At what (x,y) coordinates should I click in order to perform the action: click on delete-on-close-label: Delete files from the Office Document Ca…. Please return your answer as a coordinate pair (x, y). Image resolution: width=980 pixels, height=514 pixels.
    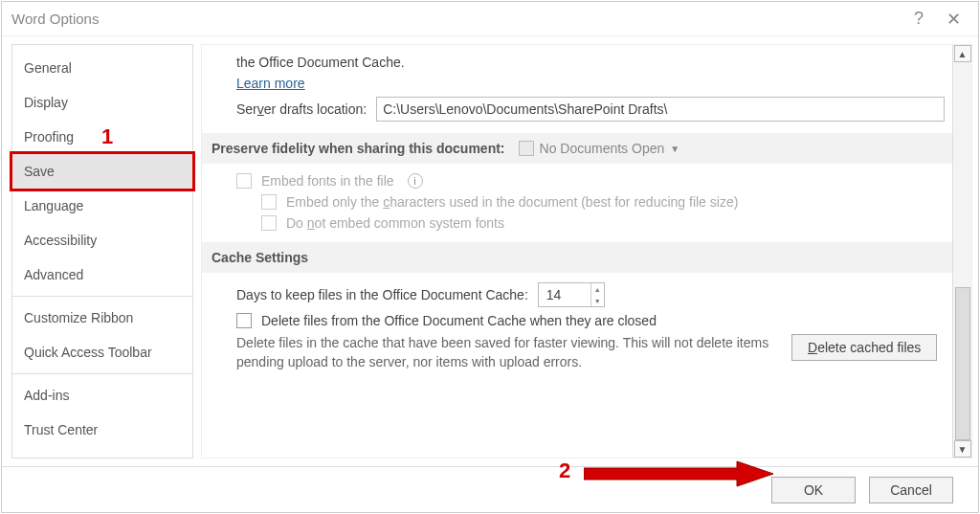
    Looking at the image, I should click on (459, 321).